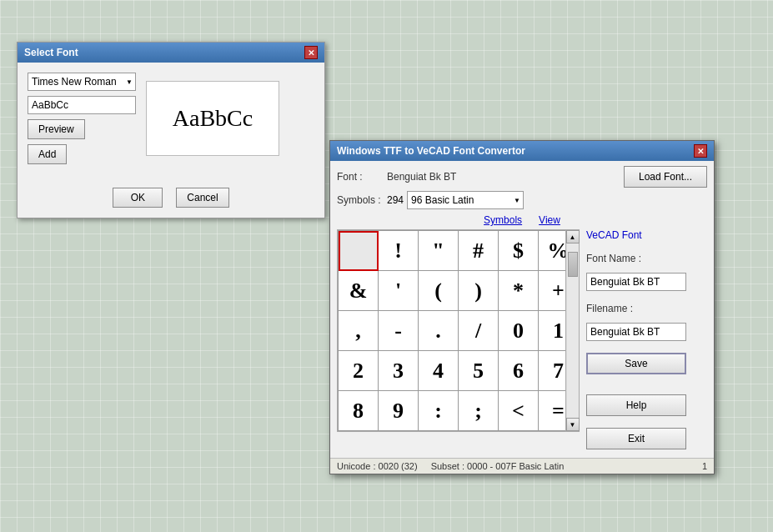 The width and height of the screenshot is (773, 532). What do you see at coordinates (479, 251) in the screenshot?
I see `symbol-cell: #` at bounding box center [479, 251].